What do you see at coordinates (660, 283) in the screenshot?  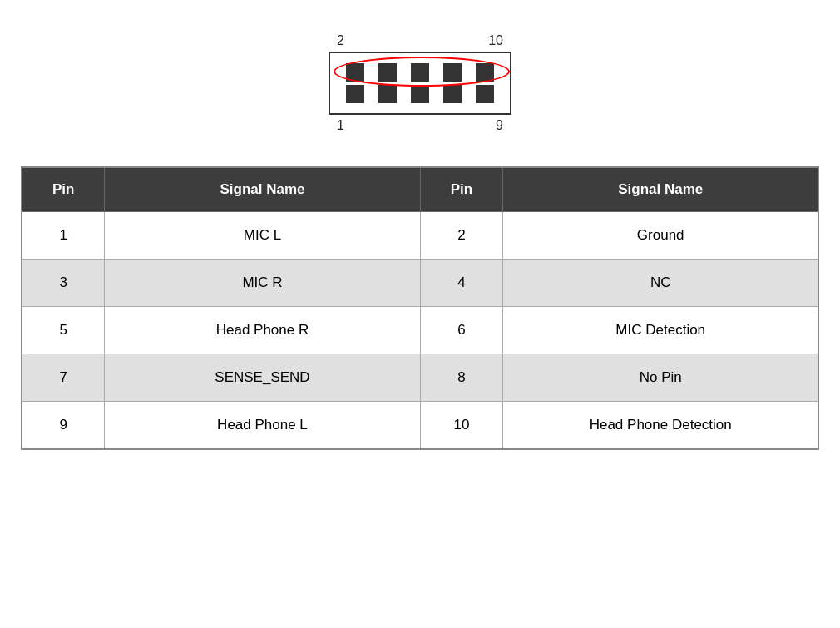 I see `cell-signal-right: NC` at bounding box center [660, 283].